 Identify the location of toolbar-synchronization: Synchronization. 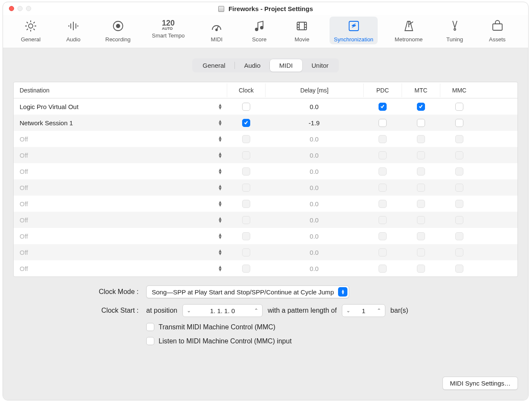
(354, 31).